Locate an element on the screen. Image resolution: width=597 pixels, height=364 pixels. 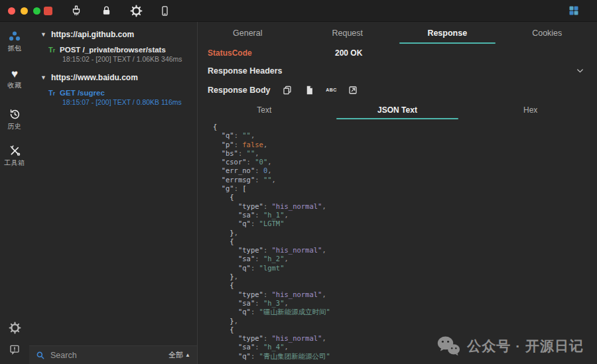
search-icon is located at coordinates (40, 355).